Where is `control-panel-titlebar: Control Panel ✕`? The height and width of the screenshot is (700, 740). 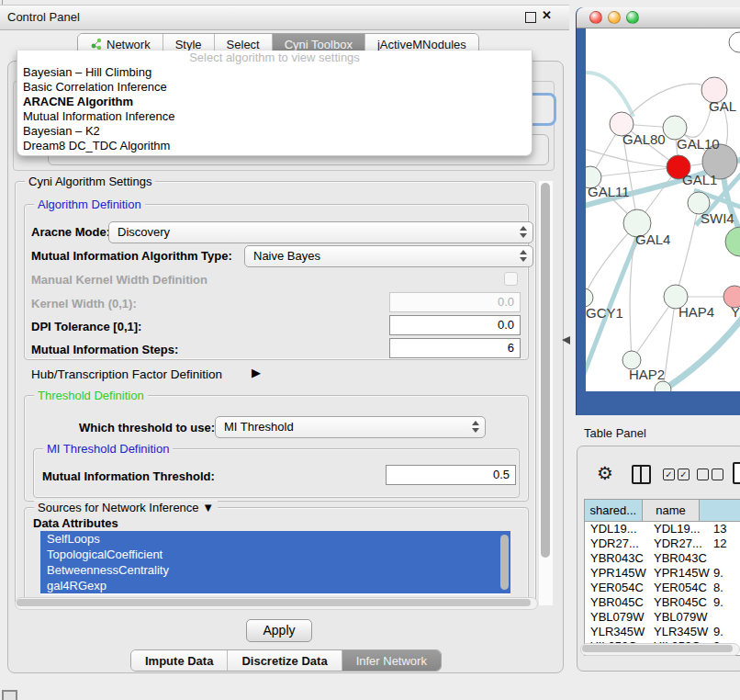
control-panel-titlebar: Control Panel ✕ is located at coordinates (285, 17).